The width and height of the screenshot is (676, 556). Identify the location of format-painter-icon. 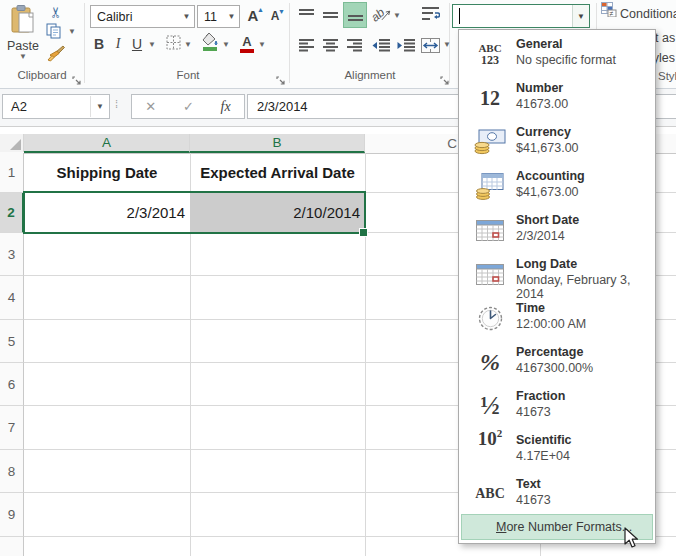
(56, 56).